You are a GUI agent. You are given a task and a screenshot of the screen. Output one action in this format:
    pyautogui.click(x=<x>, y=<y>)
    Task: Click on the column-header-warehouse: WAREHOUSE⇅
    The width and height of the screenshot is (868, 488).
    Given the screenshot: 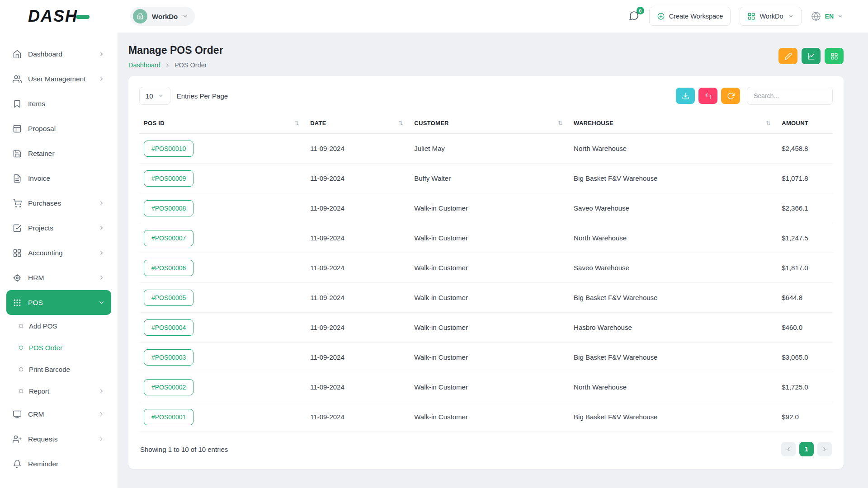 What is the action you would take?
    pyautogui.click(x=673, y=123)
    